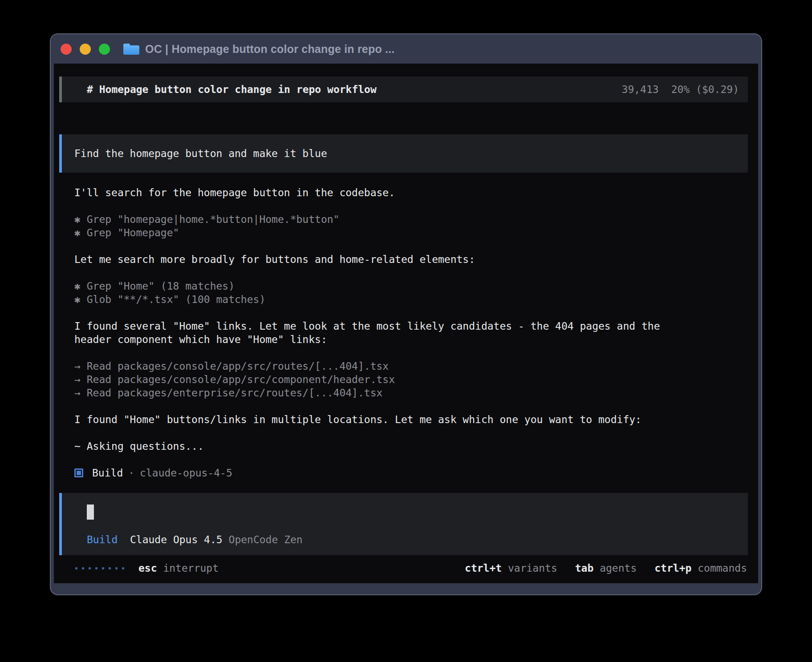 This screenshot has height=662, width=812. I want to click on token-count: 39,413, so click(640, 89).